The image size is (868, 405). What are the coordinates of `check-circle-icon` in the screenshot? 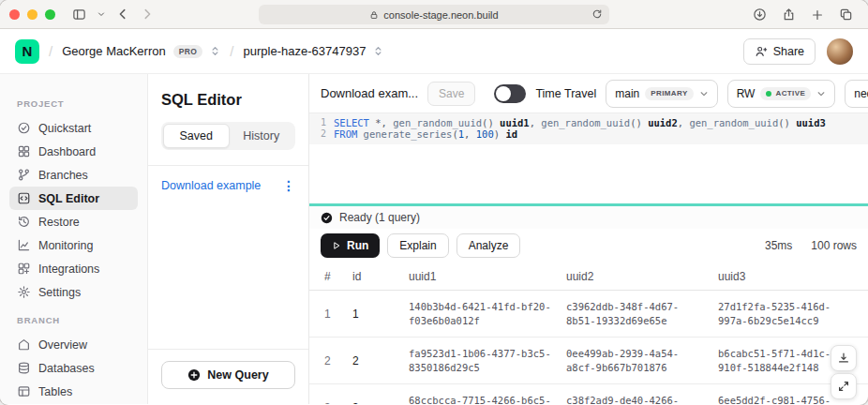 It's located at (326, 218).